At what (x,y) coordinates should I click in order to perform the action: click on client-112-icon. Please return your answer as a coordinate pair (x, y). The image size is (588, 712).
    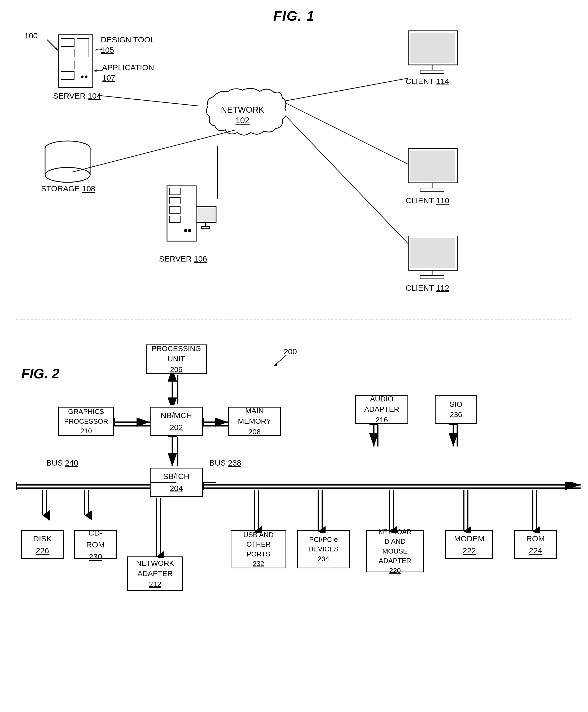
    Looking at the image, I should click on (434, 259).